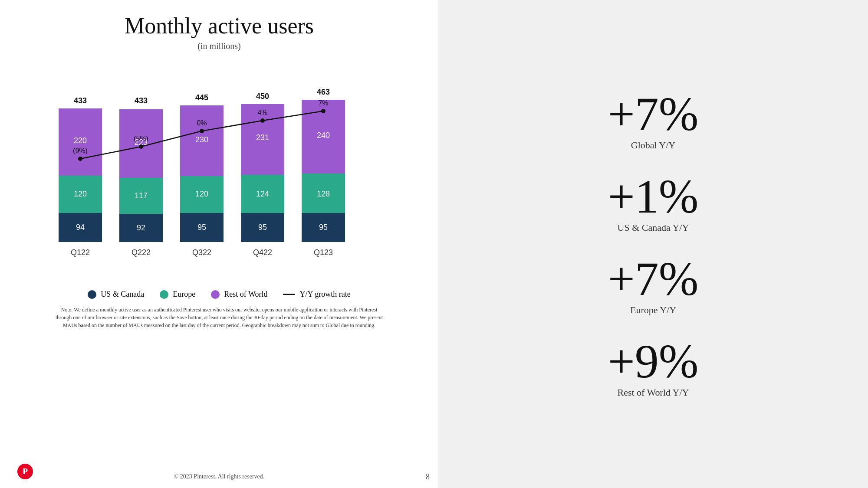 The image size is (868, 488). Describe the element at coordinates (122, 294) in the screenshot. I see `legend-label-us-canada: US & Canada` at that location.